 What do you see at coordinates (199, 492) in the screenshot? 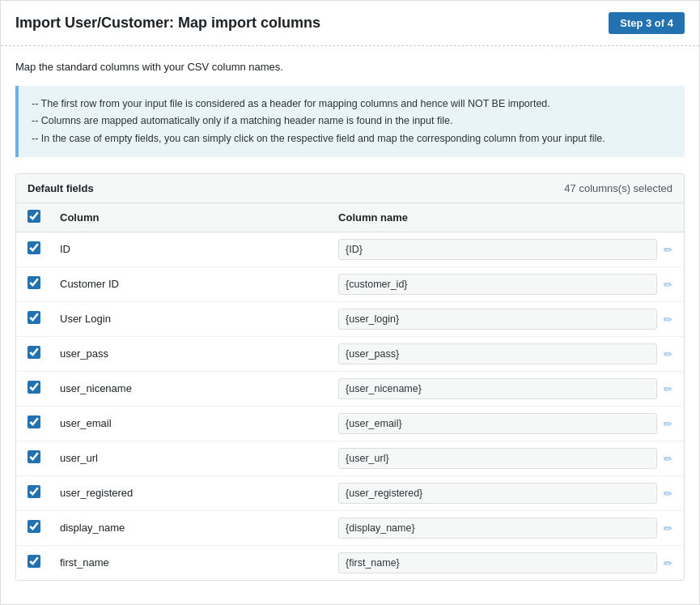
I see `row-label-7: user_registered` at bounding box center [199, 492].